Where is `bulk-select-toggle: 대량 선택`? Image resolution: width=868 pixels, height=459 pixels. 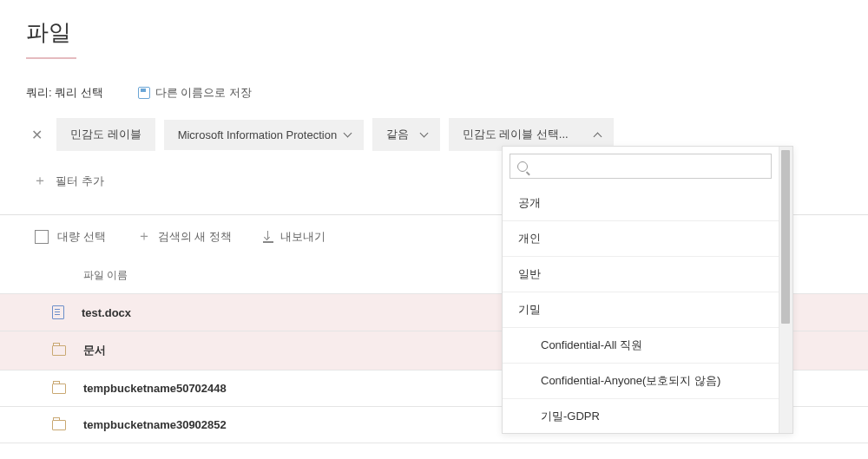
bulk-select-toggle: 대량 선택 is located at coordinates (70, 237).